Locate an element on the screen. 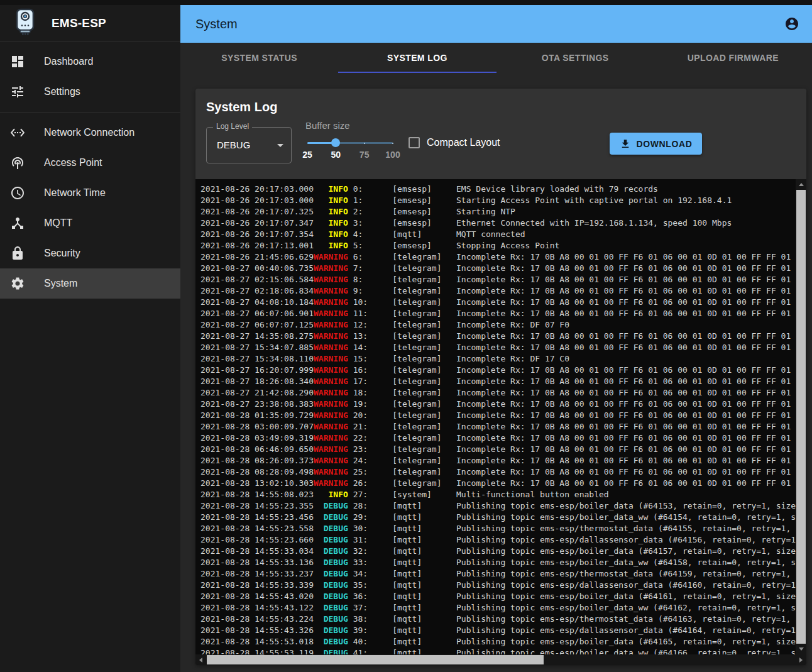  log-line: 2021-08-27 06:07:07.125WARNING 12: [tele… is located at coordinates (503, 325).